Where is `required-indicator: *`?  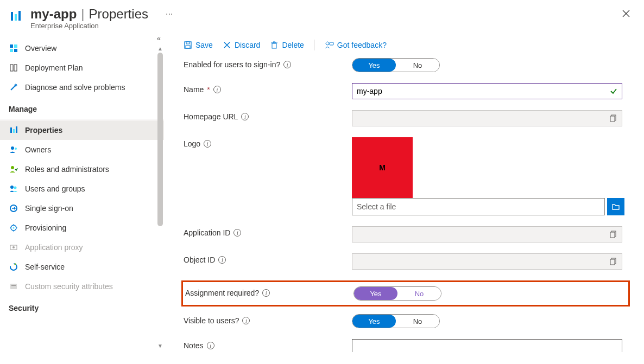
required-indicator: * is located at coordinates (209, 90).